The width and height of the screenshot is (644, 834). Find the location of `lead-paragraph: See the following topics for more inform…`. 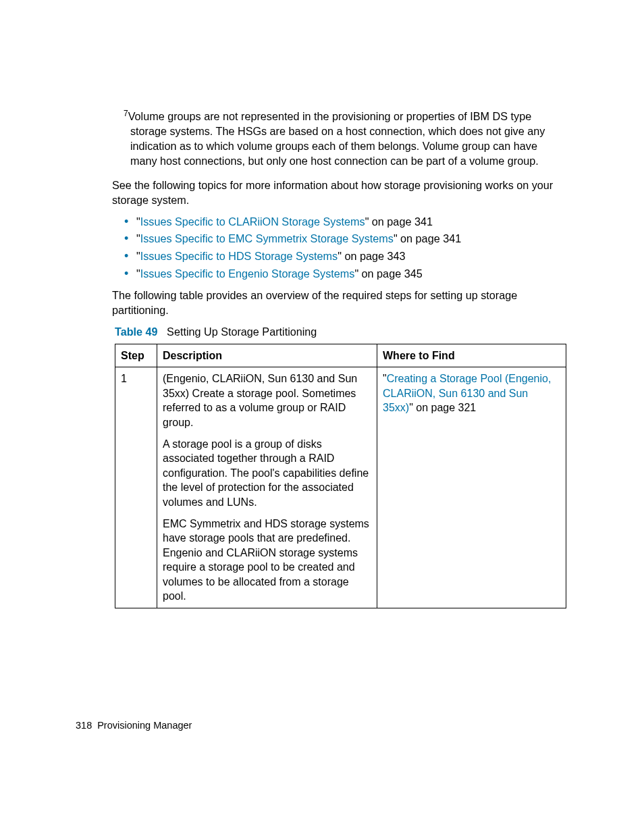

lead-paragraph: See the following topics for more inform… is located at coordinates (339, 193).